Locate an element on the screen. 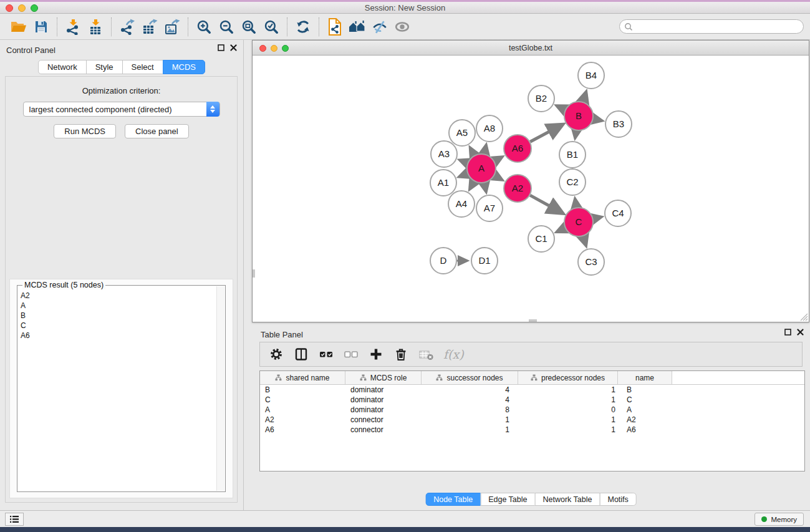 The height and width of the screenshot is (532, 810). graph-edge-B-B3 is located at coordinates (597, 120).